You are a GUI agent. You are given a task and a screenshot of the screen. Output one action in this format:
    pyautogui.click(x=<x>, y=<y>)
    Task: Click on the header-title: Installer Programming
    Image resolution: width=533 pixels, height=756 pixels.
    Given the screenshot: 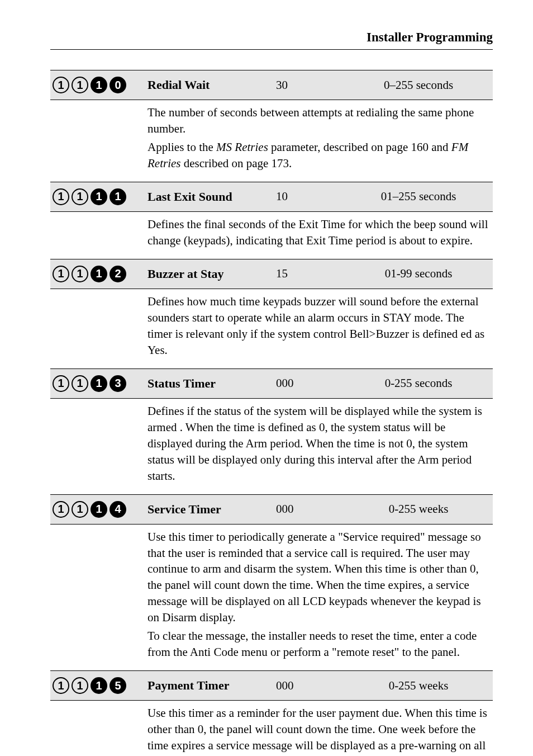 What is the action you would take?
    pyautogui.click(x=430, y=37)
    